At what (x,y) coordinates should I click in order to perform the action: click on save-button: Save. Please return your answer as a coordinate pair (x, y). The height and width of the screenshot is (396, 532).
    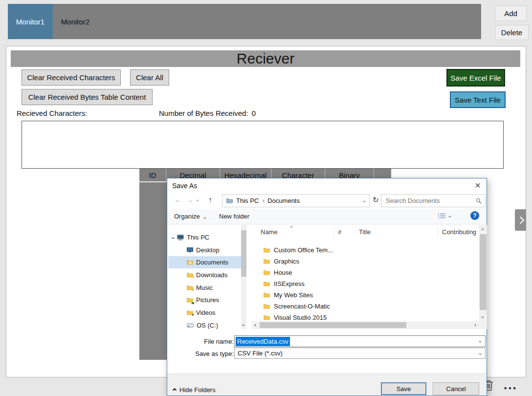
    Looking at the image, I should click on (404, 389).